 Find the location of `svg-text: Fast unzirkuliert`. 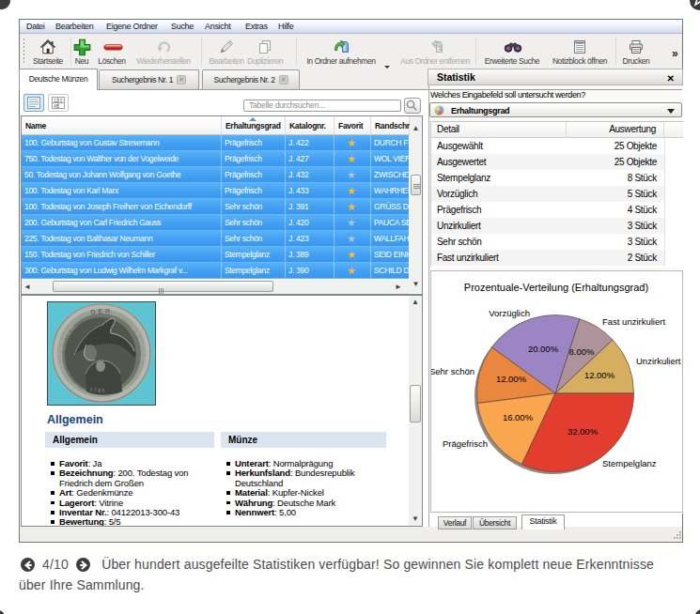

svg-text: Fast unzirkuliert is located at coordinates (633, 321).